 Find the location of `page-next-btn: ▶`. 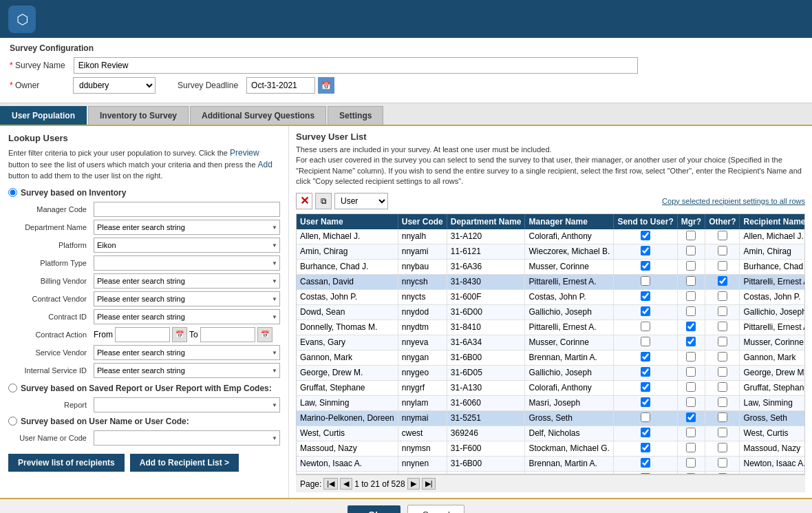

page-next-btn: ▶ is located at coordinates (414, 483).